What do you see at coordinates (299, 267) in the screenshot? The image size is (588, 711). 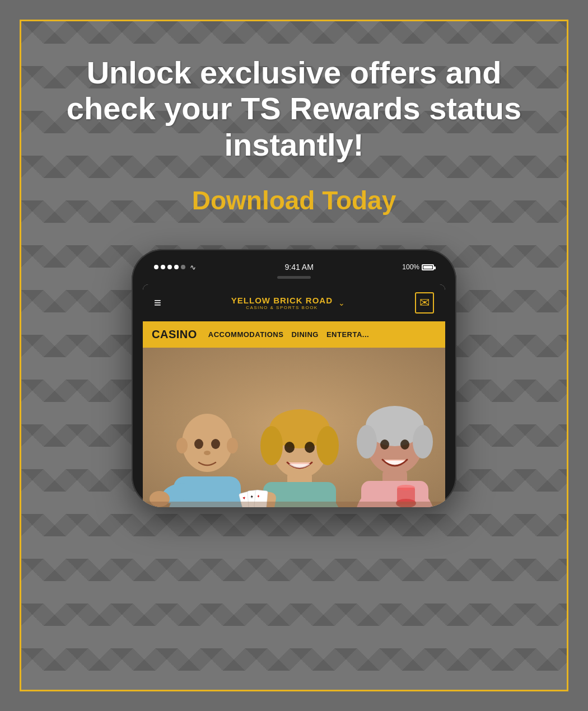 I see `status-time: 9:41 AM` at bounding box center [299, 267].